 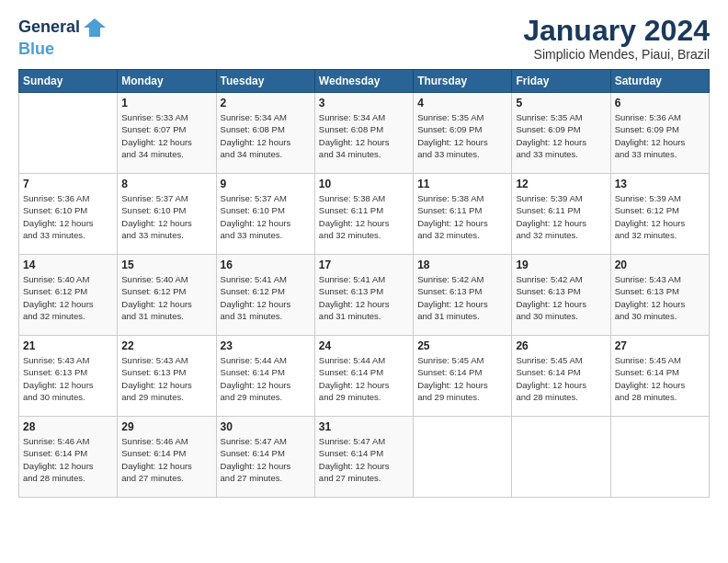 I want to click on calendar-header-row: Sunday Monday Tuesday Wednesday Thursday…, so click(x=364, y=81).